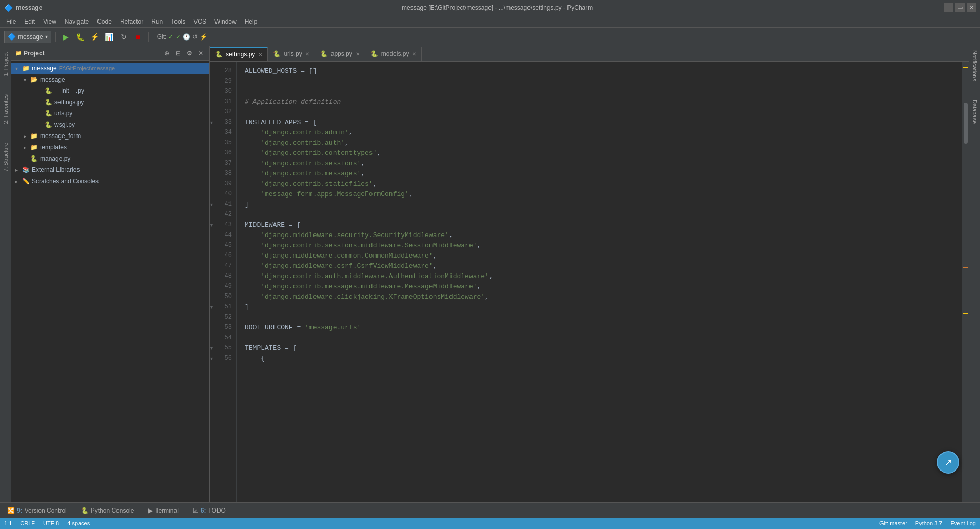 Image resolution: width=980 pixels, height=529 pixels. Describe the element at coordinates (251, 22) in the screenshot. I see `menu-help: Help` at that location.